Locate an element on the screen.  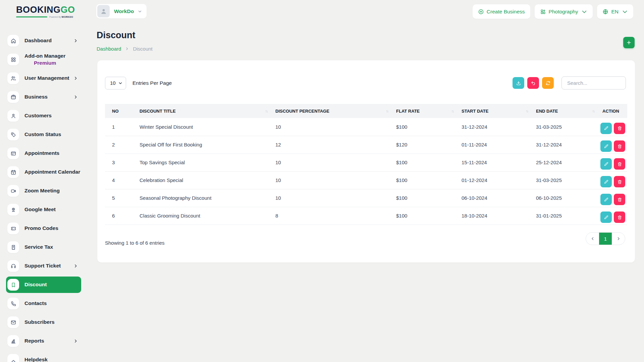
logo-powered-by: Powered By WORKDO is located at coordinates (61, 17).